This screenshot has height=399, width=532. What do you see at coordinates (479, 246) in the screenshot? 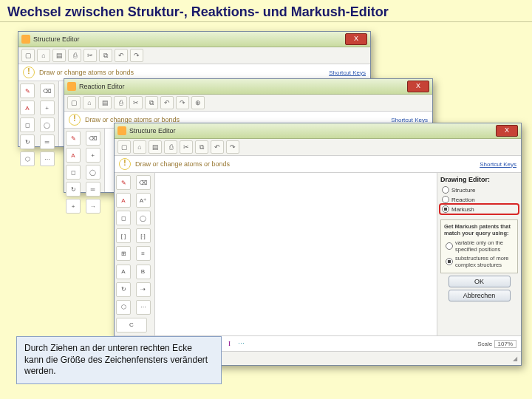
I see `query-option-variable: variable only on the specified positions` at bounding box center [479, 246].